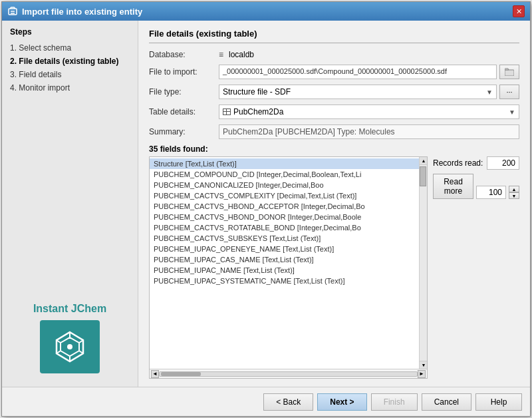 This screenshot has width=532, height=418. Describe the element at coordinates (285, 164) in the screenshot. I see `field-item: Structure [Text,List (Text)]` at that location.